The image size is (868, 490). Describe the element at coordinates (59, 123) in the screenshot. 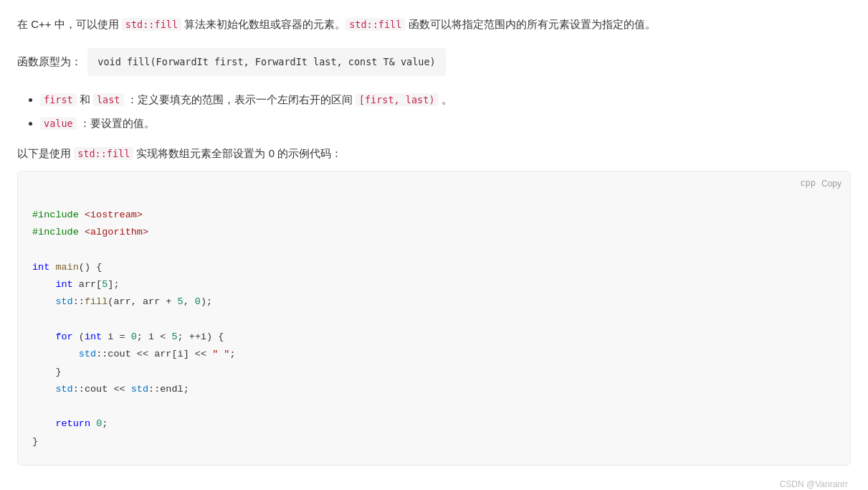

I see `param-value-code: value` at that location.